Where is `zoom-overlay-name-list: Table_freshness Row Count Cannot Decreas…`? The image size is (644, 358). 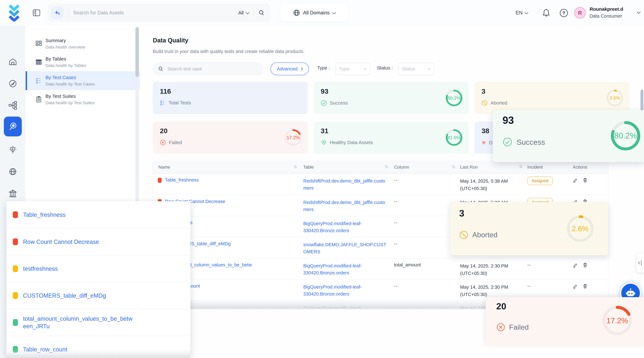 zoom-overlay-name-list: Table_freshness Row Count Cannot Decreas… is located at coordinates (98, 280).